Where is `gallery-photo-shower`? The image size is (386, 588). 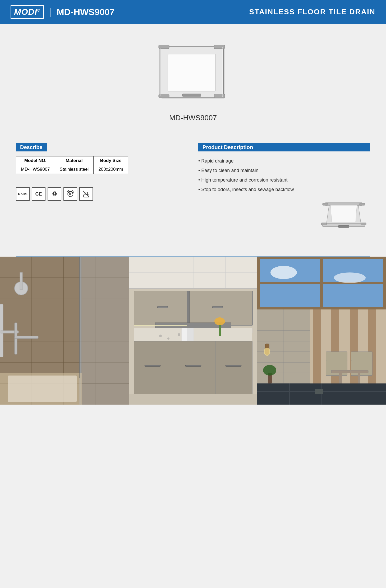
gallery-photo-shower is located at coordinates (65, 331).